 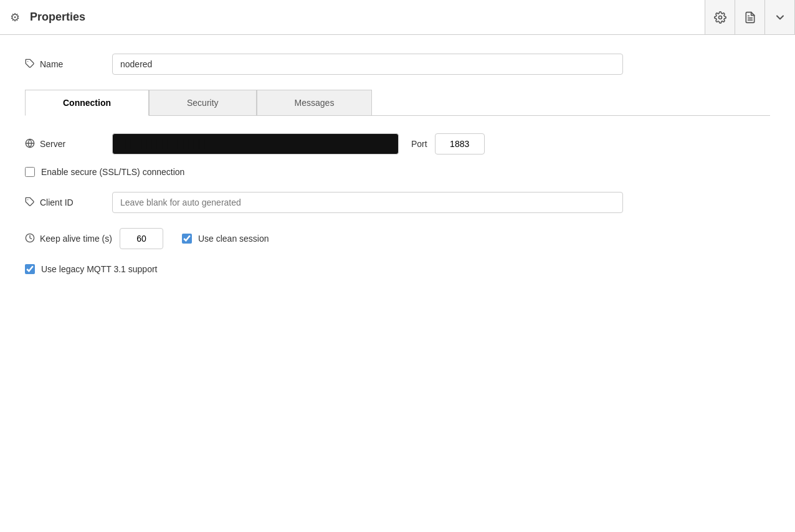 What do you see at coordinates (397, 172) in the screenshot?
I see `ssl-checkbox-row: Enable secure (SSL/TLS) connection` at bounding box center [397, 172].